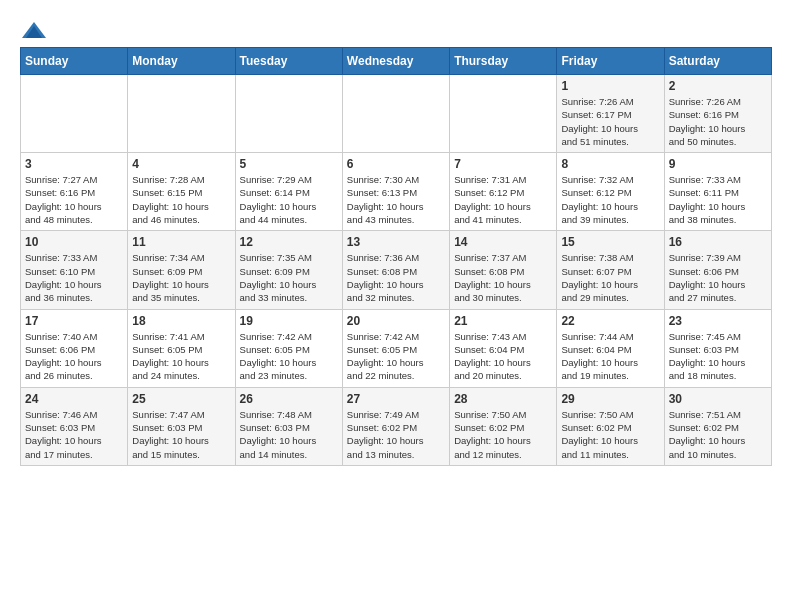  Describe the element at coordinates (718, 348) in the screenshot. I see `calendar-day-cell: 23Sunrise: 7:45 AM Sunset: 6:03 PM Dayli…` at that location.